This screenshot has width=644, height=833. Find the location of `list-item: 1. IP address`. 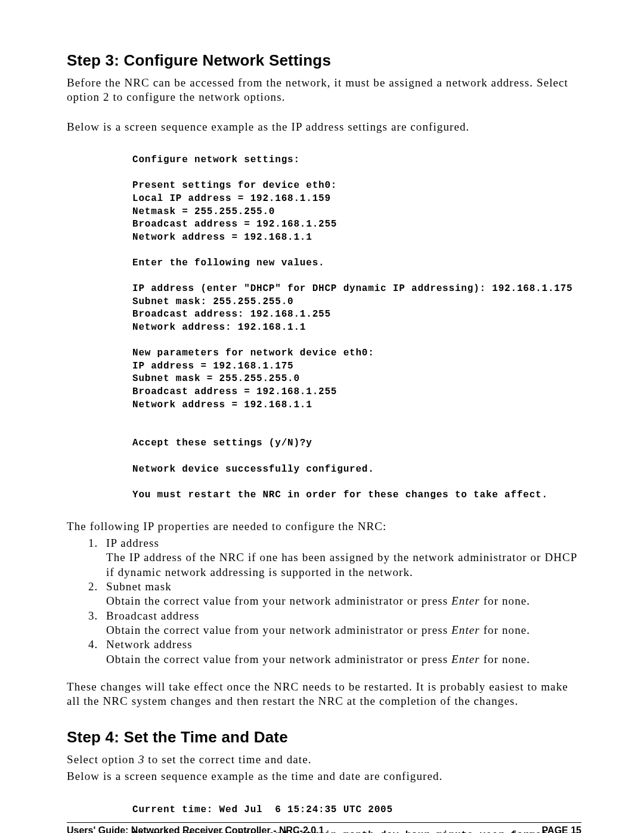

list-item: 1. IP address is located at coordinates (335, 543).